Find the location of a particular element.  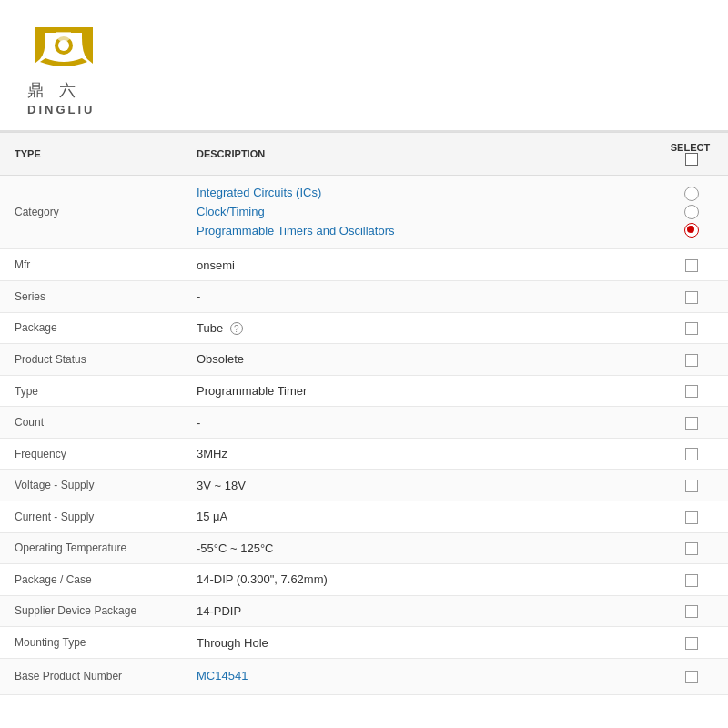

checkbox-type is located at coordinates (692, 391).